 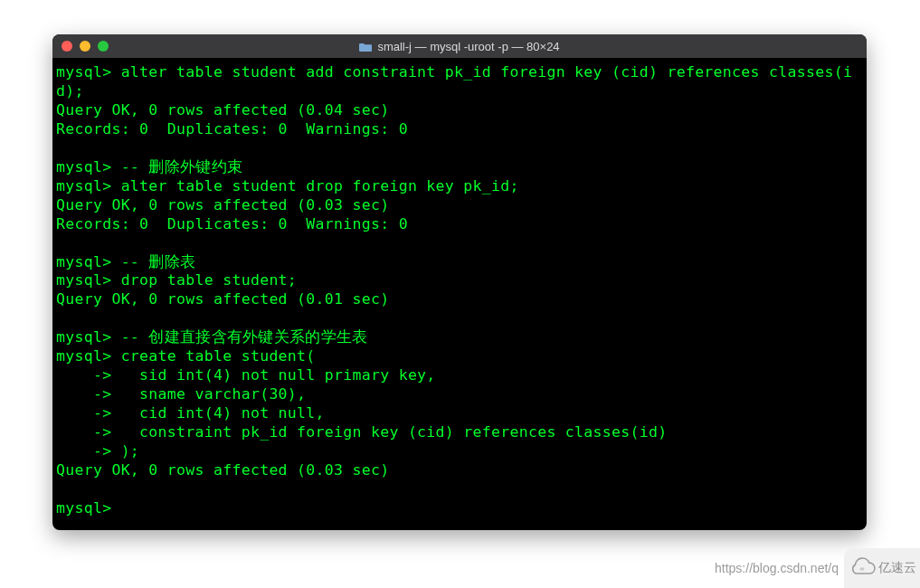 What do you see at coordinates (460, 47) in the screenshot?
I see `window-title-wrap: small-j — mysql -uroot -p — 80×24` at bounding box center [460, 47].